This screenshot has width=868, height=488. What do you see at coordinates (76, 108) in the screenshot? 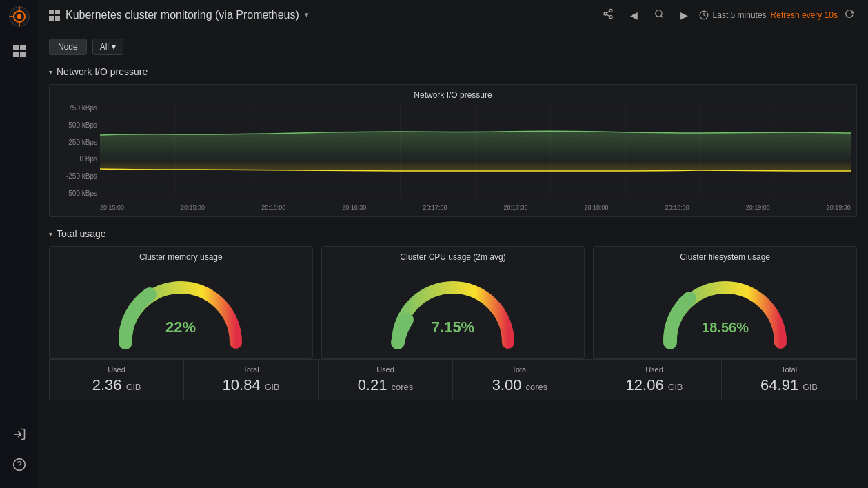
I see `y-label-0: 750 kBps` at bounding box center [76, 108].